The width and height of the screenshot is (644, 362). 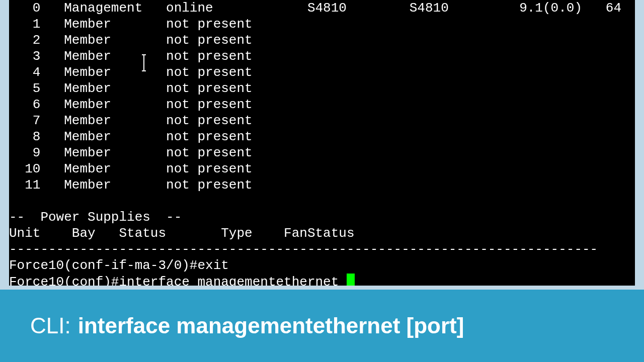 What do you see at coordinates (96, 217) in the screenshot?
I see `power-header: -- Power Supplies --` at bounding box center [96, 217].